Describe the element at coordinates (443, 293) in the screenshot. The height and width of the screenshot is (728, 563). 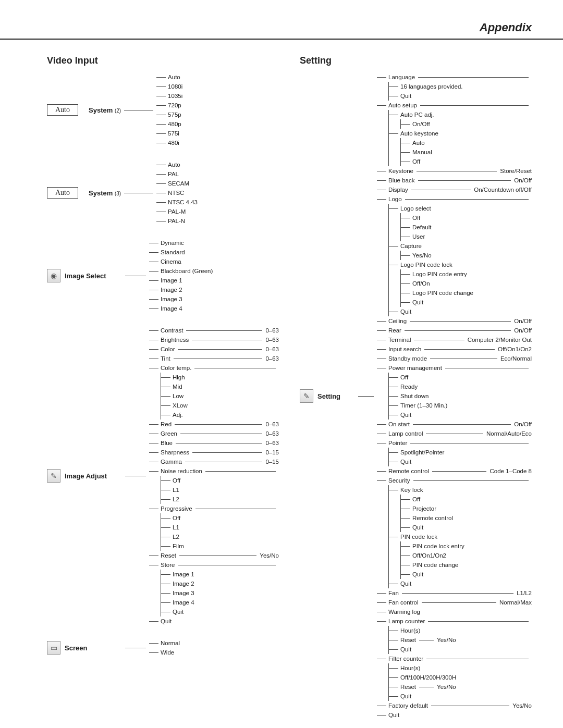
I see `tree-item: Logo PIN code change` at that location.